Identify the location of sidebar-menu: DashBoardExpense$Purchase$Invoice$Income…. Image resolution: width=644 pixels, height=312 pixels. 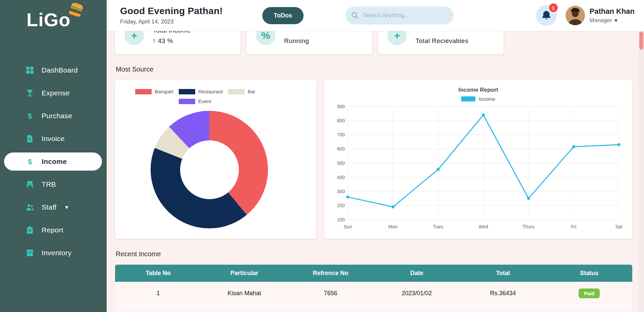
(53, 162).